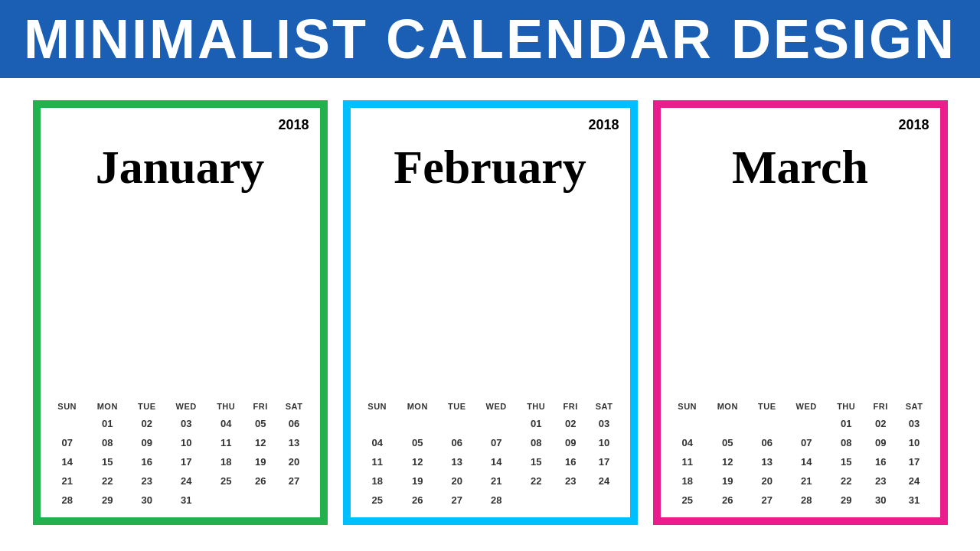  What do you see at coordinates (490, 424) in the screenshot?
I see `calendar-week-row: 010203` at bounding box center [490, 424].